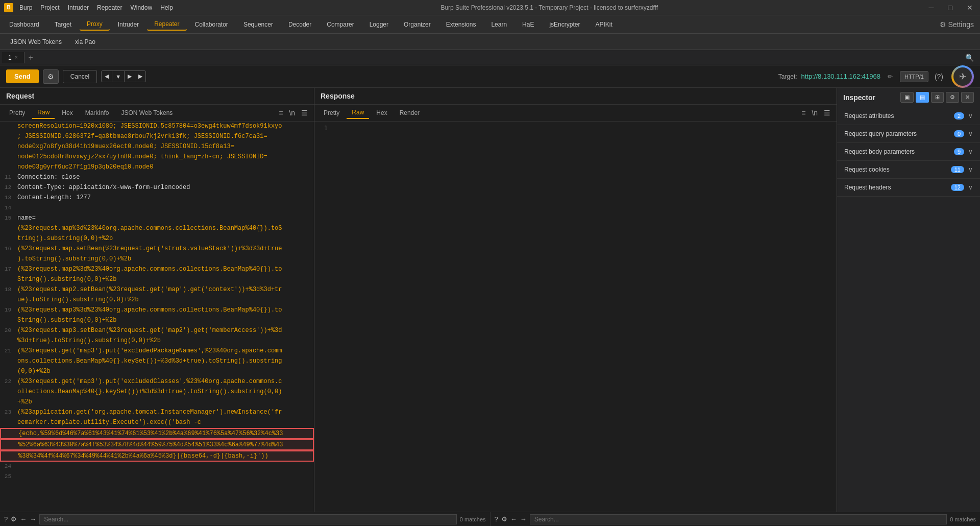 Image resolution: width=980 pixels, height=526 pixels. Describe the element at coordinates (409, 113) in the screenshot. I see `response-tab-render: Render` at that location.